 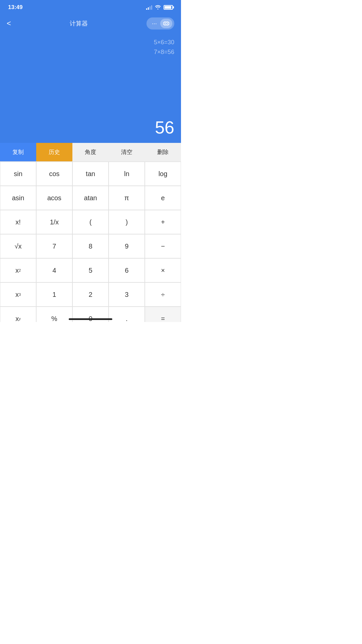 What do you see at coordinates (90, 270) in the screenshot?
I see `5-button: 5` at bounding box center [90, 270].